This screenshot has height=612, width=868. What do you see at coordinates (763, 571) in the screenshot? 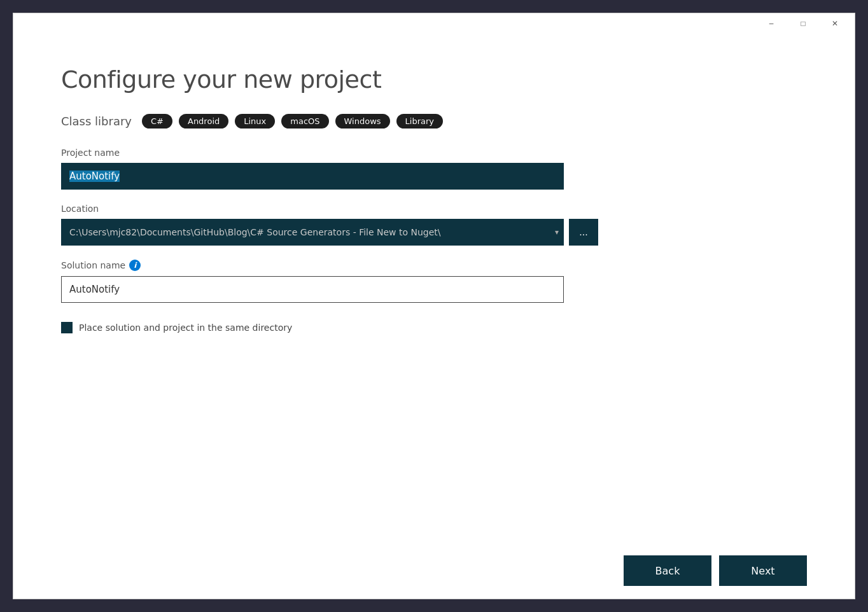
I see `next-button: Next` at bounding box center [763, 571].